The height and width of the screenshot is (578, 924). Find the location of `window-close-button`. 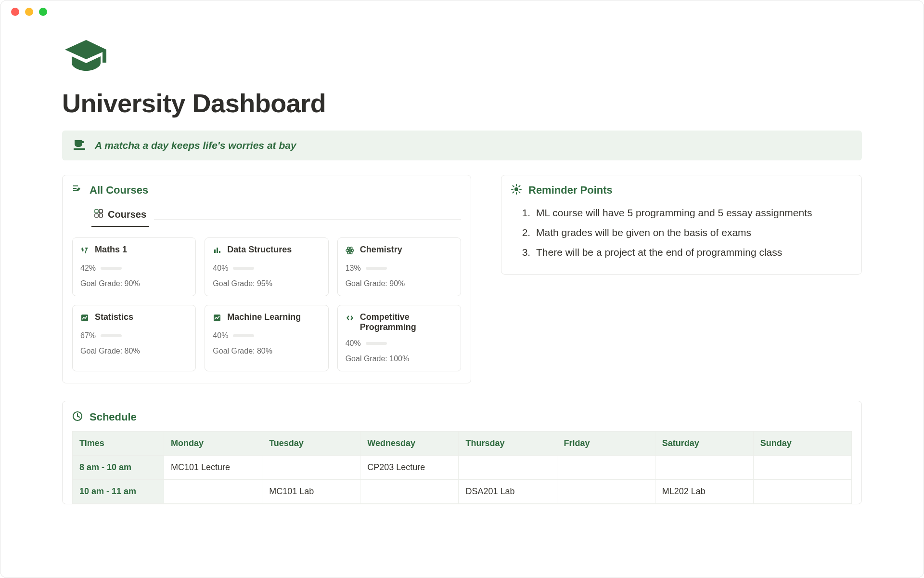

window-close-button is located at coordinates (15, 12).